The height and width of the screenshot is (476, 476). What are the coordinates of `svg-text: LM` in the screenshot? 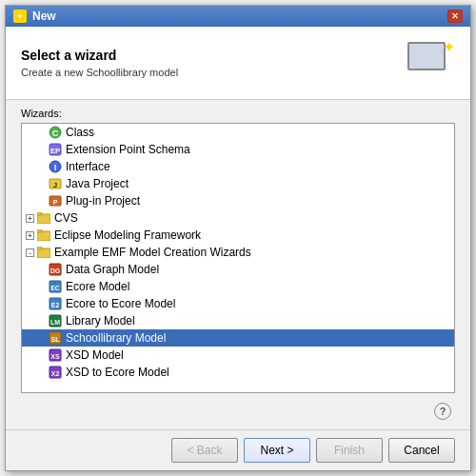 It's located at (55, 322).